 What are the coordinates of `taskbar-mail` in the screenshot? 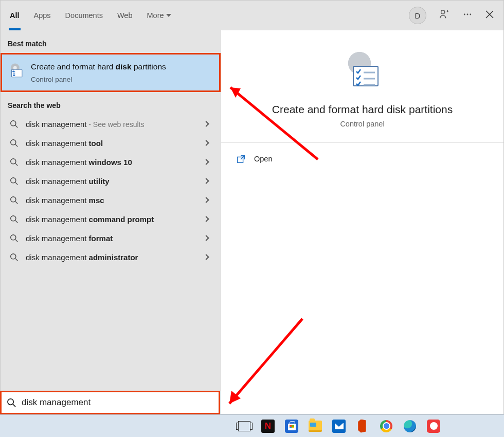 It's located at (339, 426).